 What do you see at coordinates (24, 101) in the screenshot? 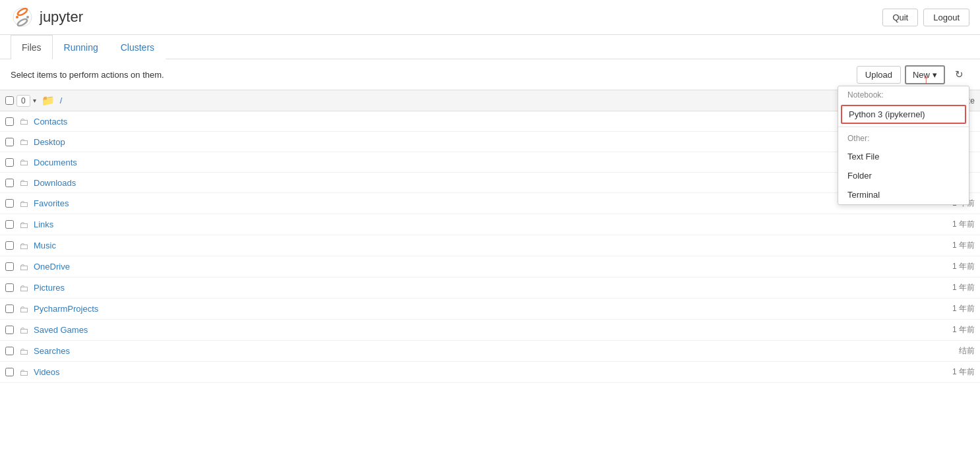
I see `selected-count-badge: 0` at bounding box center [24, 101].